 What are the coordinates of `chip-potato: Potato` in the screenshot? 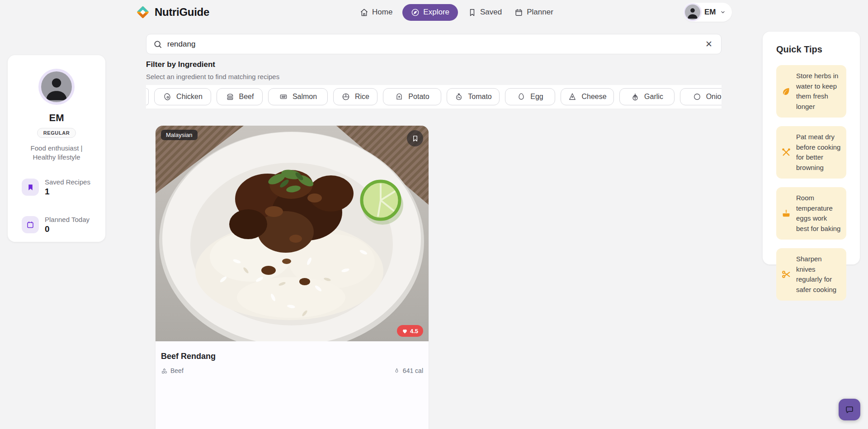 It's located at (412, 97).